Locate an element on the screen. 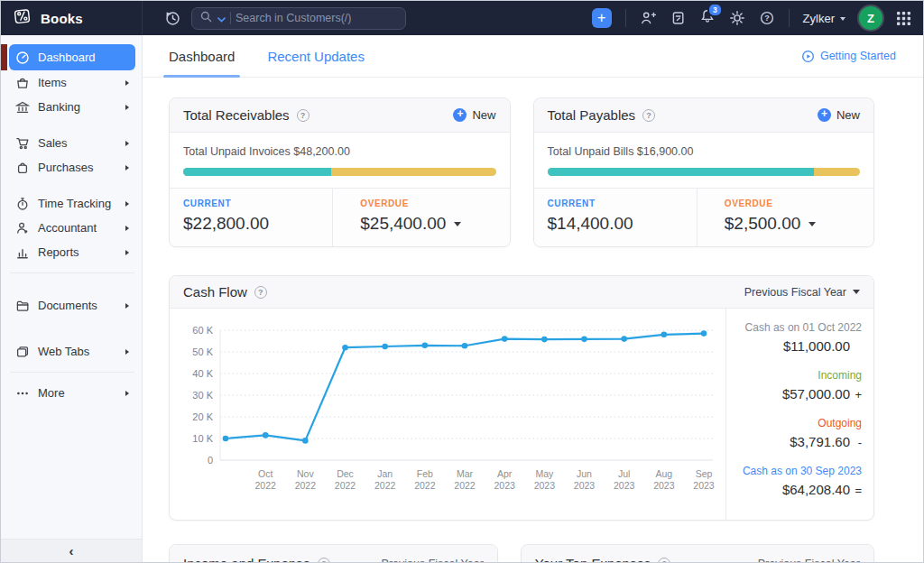 The width and height of the screenshot is (924, 563). sidebar-item-documents: Documents is located at coordinates (72, 305).